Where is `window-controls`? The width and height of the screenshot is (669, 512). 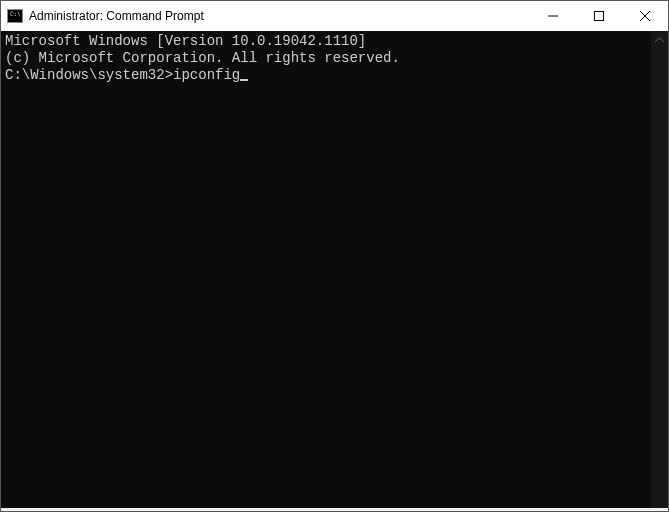
window-controls is located at coordinates (599, 16).